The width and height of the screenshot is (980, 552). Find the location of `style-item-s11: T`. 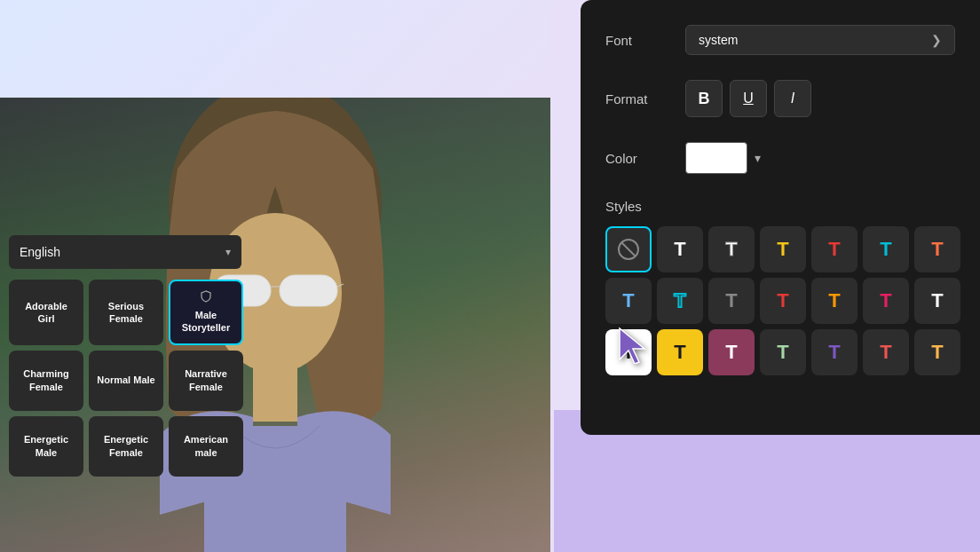

style-item-s11: T is located at coordinates (834, 301).